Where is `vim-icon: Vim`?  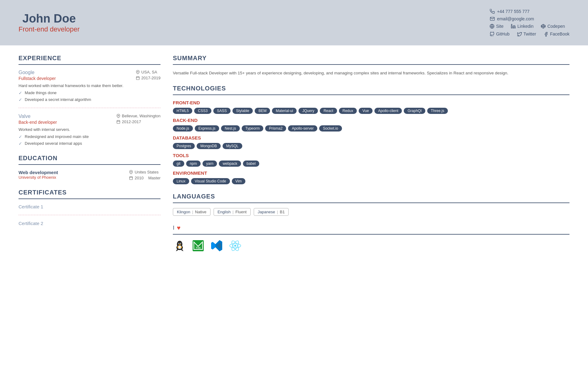
vim-icon: Vim is located at coordinates (198, 246).